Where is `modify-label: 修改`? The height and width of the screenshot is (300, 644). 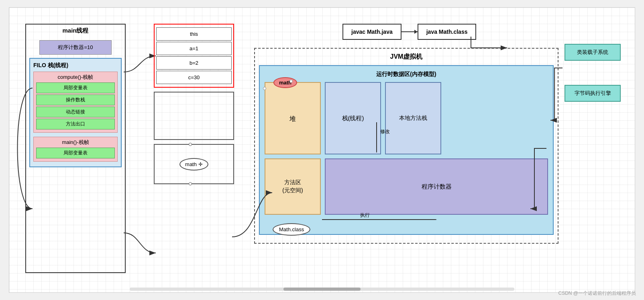 modify-label: 修改 is located at coordinates (385, 132).